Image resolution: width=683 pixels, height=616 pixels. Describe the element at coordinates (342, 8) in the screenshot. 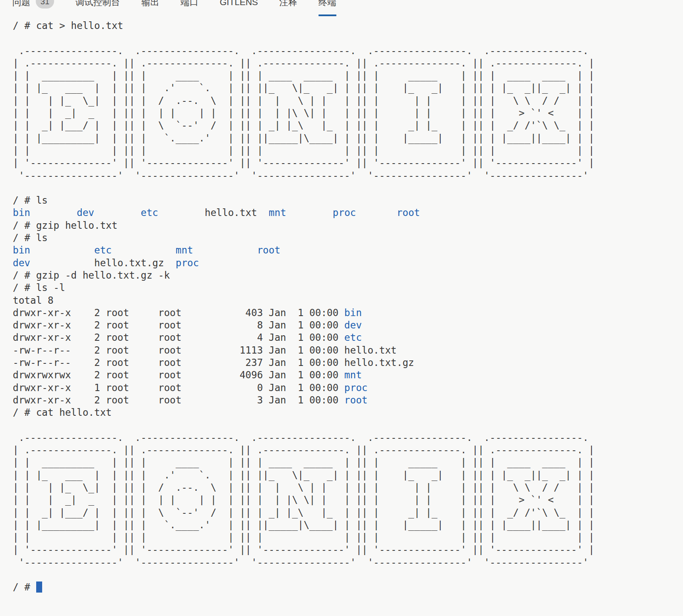

I see `panel-tab-bar: 问题 31 调试控制台 输出 端口 GITLENS 注释 终端` at that location.